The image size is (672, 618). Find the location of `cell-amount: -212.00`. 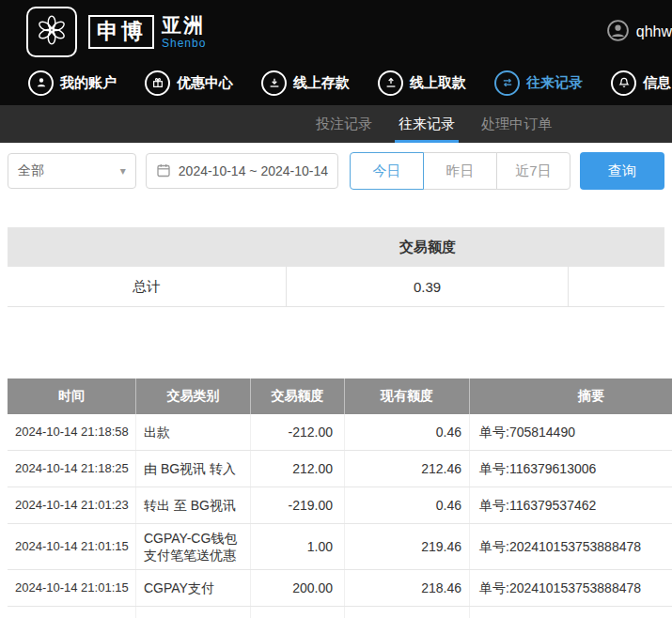

cell-amount: -212.00 is located at coordinates (298, 432).